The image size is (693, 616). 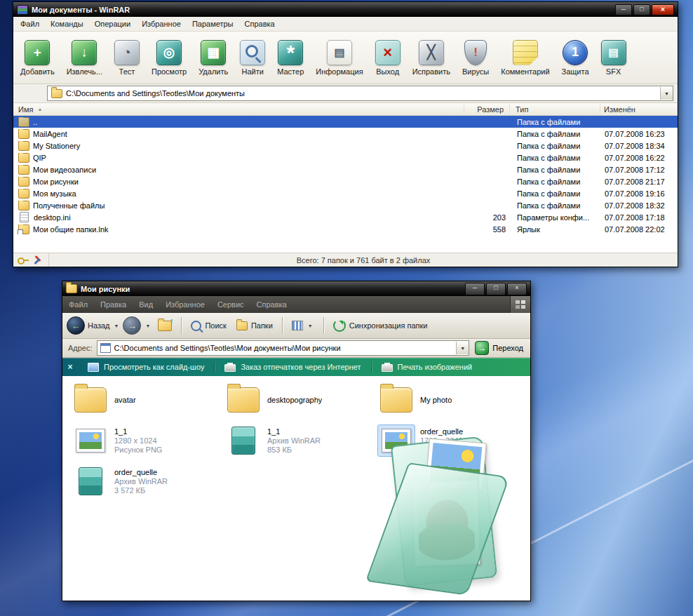 What do you see at coordinates (25, 109) in the screenshot?
I see `column-header-name-label: Имя` at bounding box center [25, 109].